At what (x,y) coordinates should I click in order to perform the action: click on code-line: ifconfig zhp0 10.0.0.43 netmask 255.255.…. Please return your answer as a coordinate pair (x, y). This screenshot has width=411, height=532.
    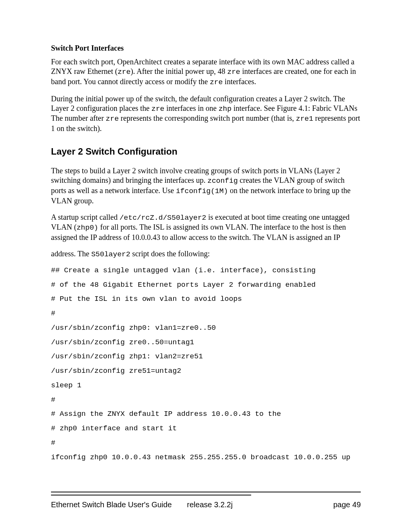
    Looking at the image, I should click on (206, 458).